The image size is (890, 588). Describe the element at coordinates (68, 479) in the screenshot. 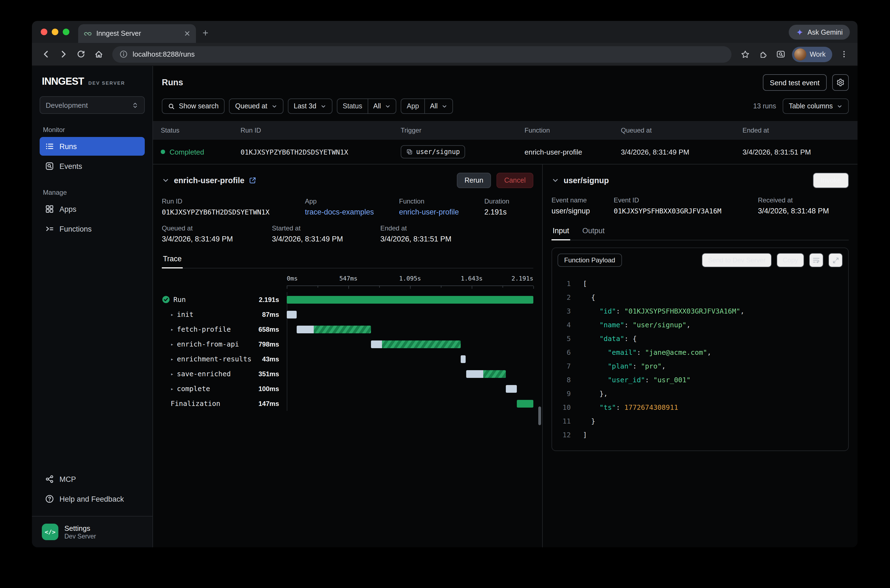

I see `sidebar-item-label: MCP` at that location.